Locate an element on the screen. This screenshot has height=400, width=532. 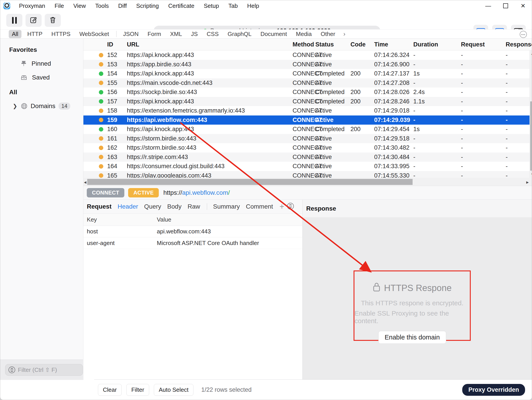
pause-button is located at coordinates (14, 20).